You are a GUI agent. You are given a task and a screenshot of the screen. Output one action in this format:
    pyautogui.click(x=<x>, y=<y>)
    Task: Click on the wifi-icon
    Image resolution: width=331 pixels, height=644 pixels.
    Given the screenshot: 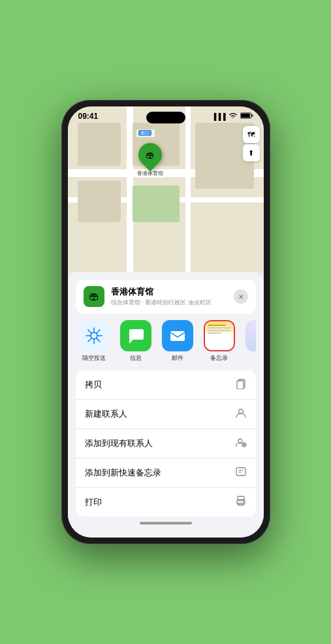 What is the action you would take?
    pyautogui.click(x=233, y=116)
    